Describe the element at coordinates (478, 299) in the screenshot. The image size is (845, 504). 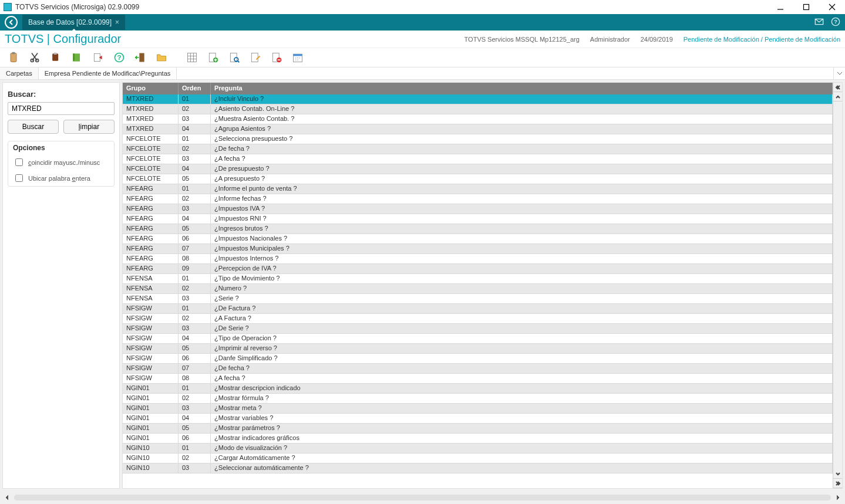
I see `table-row: NFENSA03¿Serie ?` at that location.